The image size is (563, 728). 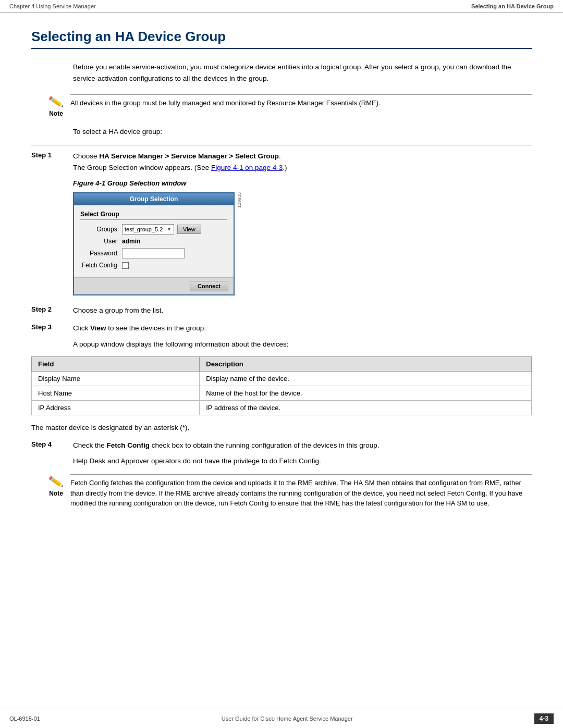 I want to click on fetch-config-label: Fetch Config:, so click(x=101, y=265).